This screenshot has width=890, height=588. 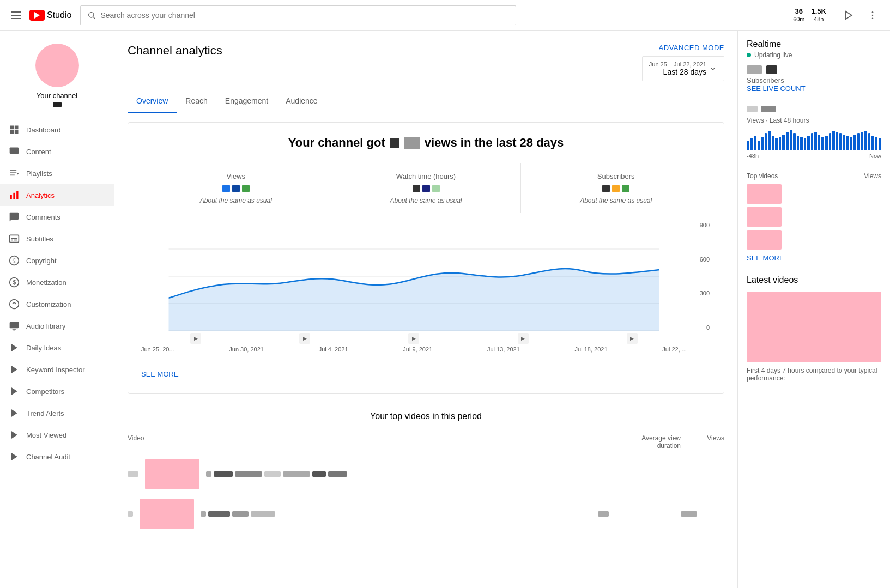 What do you see at coordinates (643, 442) in the screenshot?
I see `col-avg-header: Average viewduration` at bounding box center [643, 442].